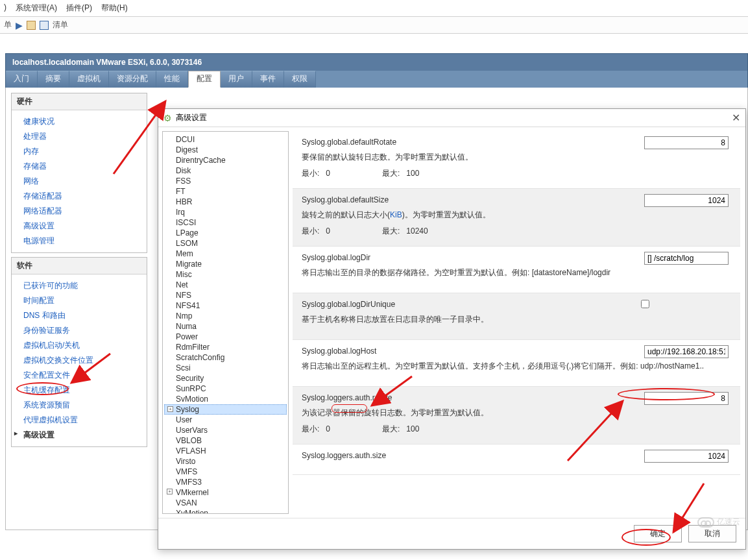 This screenshot has height=560, width=748. I want to click on tree-item: LSOM, so click(226, 243).